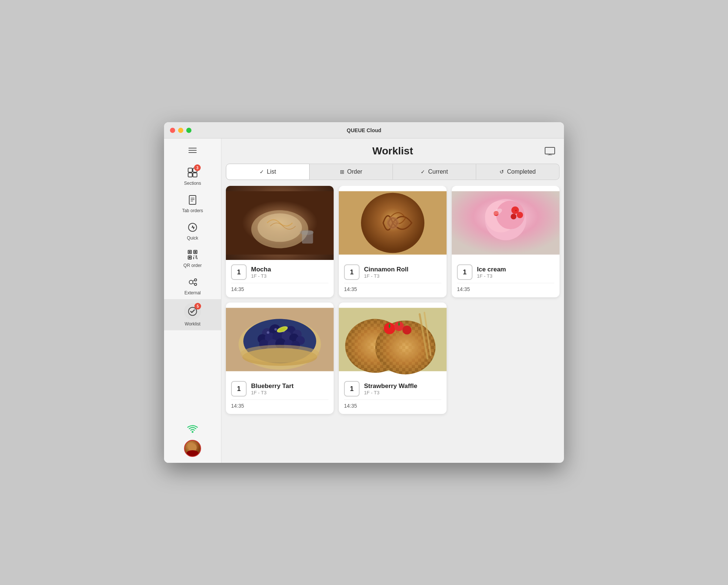  What do you see at coordinates (173, 130) in the screenshot?
I see `close-button` at bounding box center [173, 130].